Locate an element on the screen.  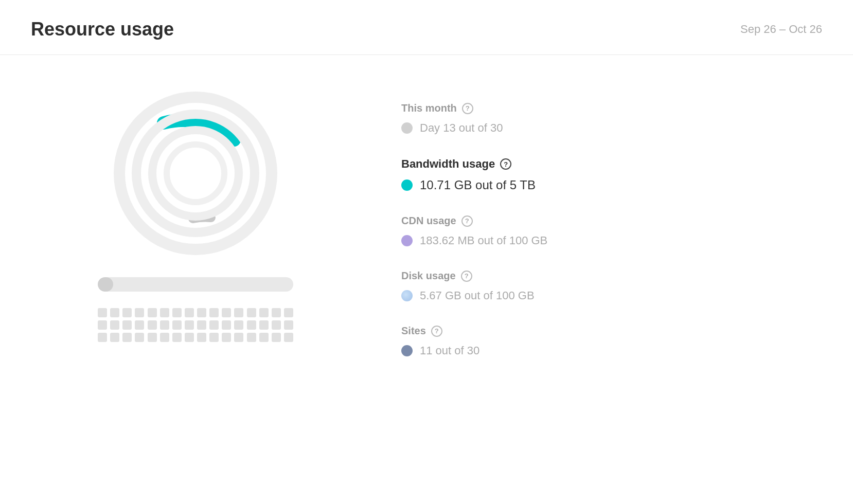
this-month-label: This month ? is located at coordinates (612, 108).